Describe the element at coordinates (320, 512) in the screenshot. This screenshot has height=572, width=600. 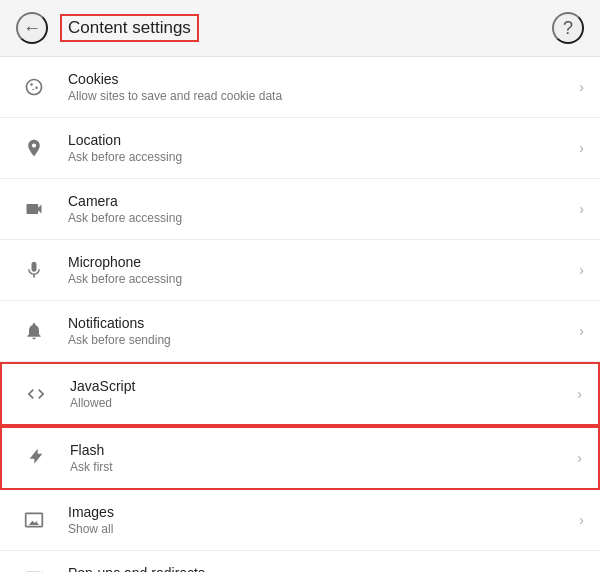
I see `item-title-images: Images` at that location.